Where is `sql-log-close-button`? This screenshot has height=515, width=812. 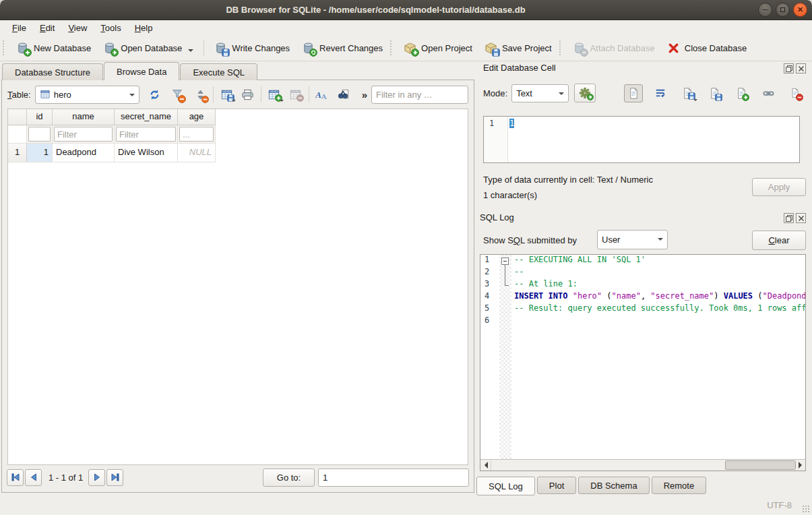 sql-log-close-button is located at coordinates (801, 218).